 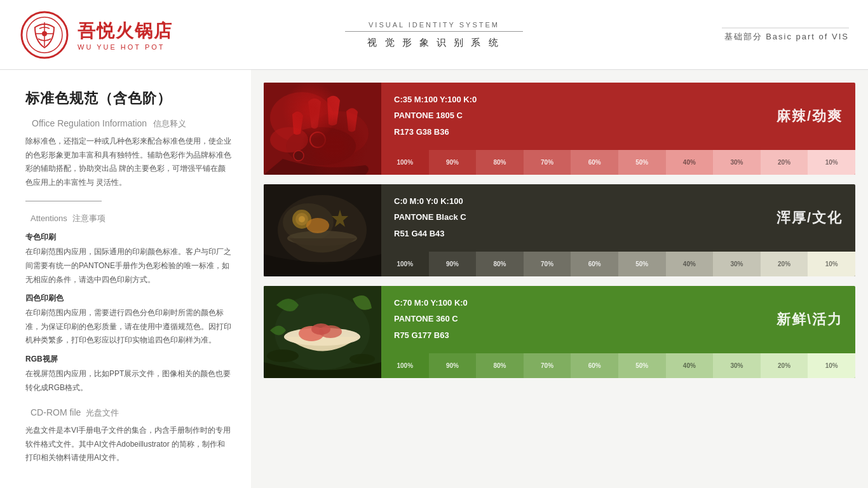 What do you see at coordinates (452, 264) in the screenshot?
I see `blk-strip-90: 90%` at bounding box center [452, 264].